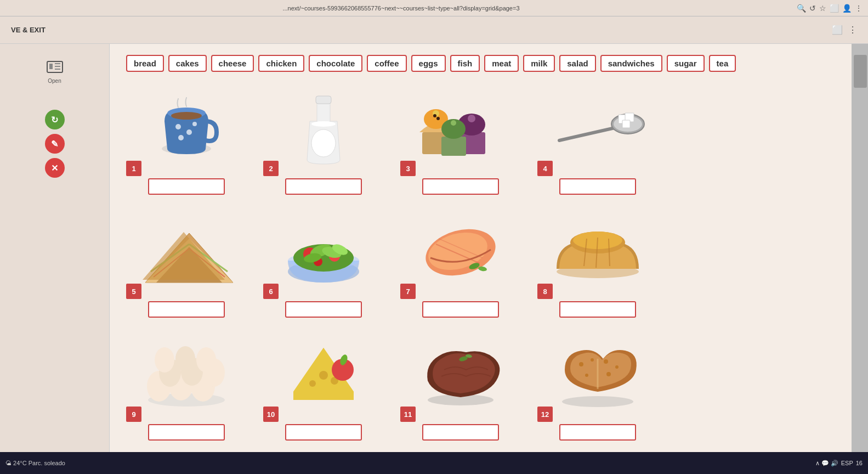 The image size is (868, 474). What do you see at coordinates (35, 463) in the screenshot?
I see `taskbar-weather: 🌤 24°C Parc. soleado` at bounding box center [35, 463].